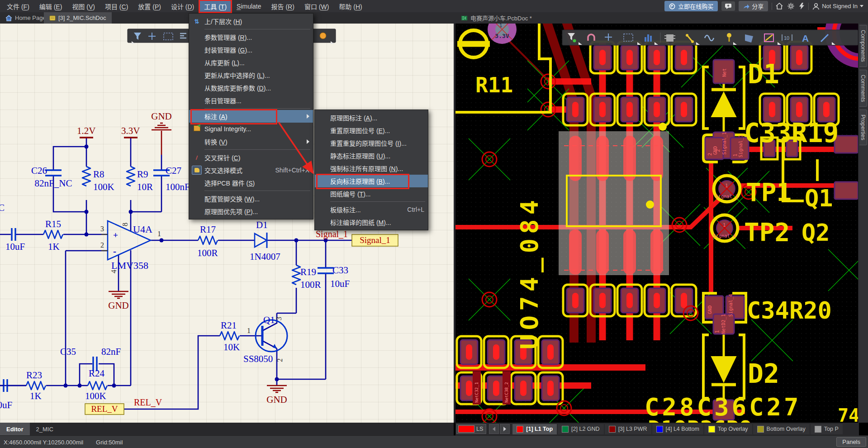 Image resolution: width=868 pixels, height=448 pixels. What do you see at coordinates (54, 247) in the screenshot?
I see `svg-text: 1K` at bounding box center [54, 247].